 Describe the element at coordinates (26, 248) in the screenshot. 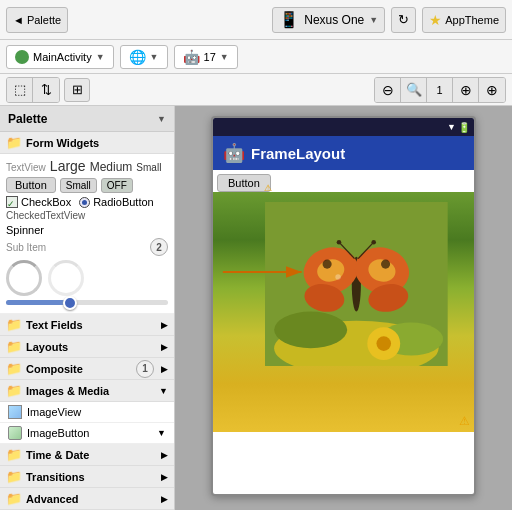

I see `sub-item-label: Sub Item` at that location.